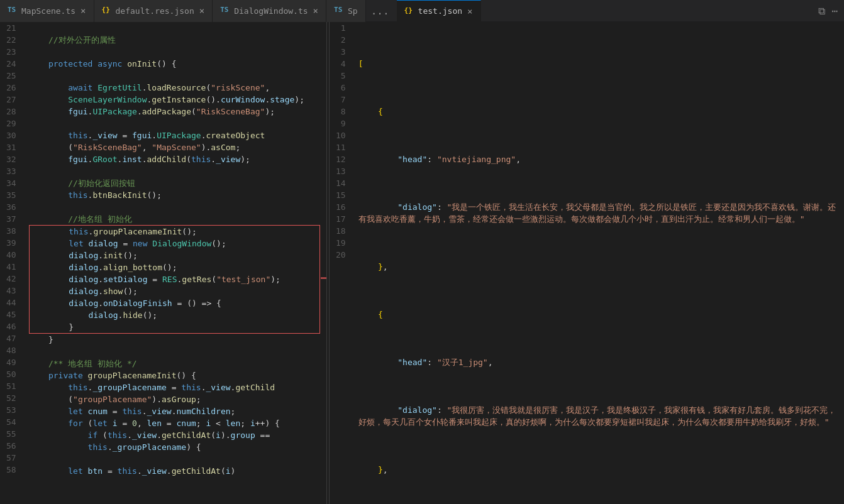 Image resolution: width=844 pixels, height=504 pixels. Describe the element at coordinates (153, 11) in the screenshot. I see `tab-default: {} default.res.json ×` at that location.